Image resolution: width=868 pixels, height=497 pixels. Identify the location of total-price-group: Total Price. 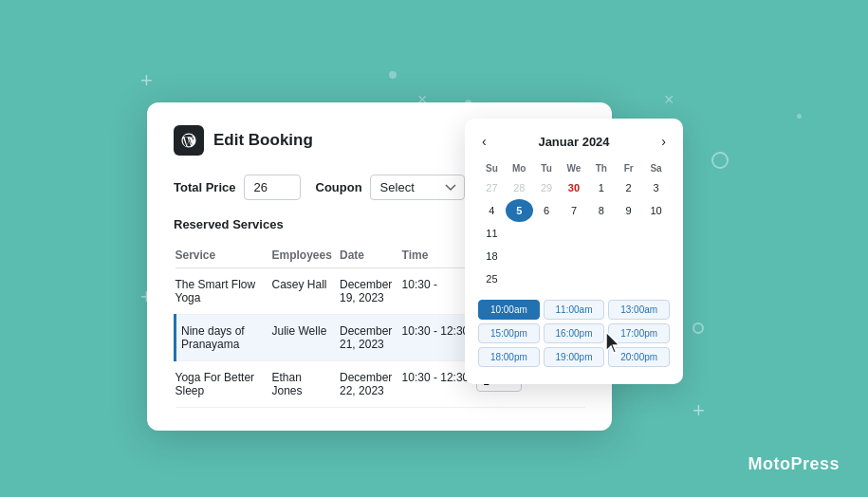
(237, 188).